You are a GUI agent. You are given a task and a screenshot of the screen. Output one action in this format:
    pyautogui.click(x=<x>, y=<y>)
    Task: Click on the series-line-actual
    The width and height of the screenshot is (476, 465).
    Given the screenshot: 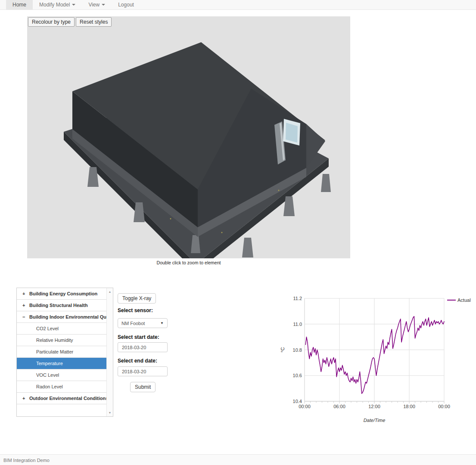 What is the action you would take?
    pyautogui.click(x=375, y=355)
    